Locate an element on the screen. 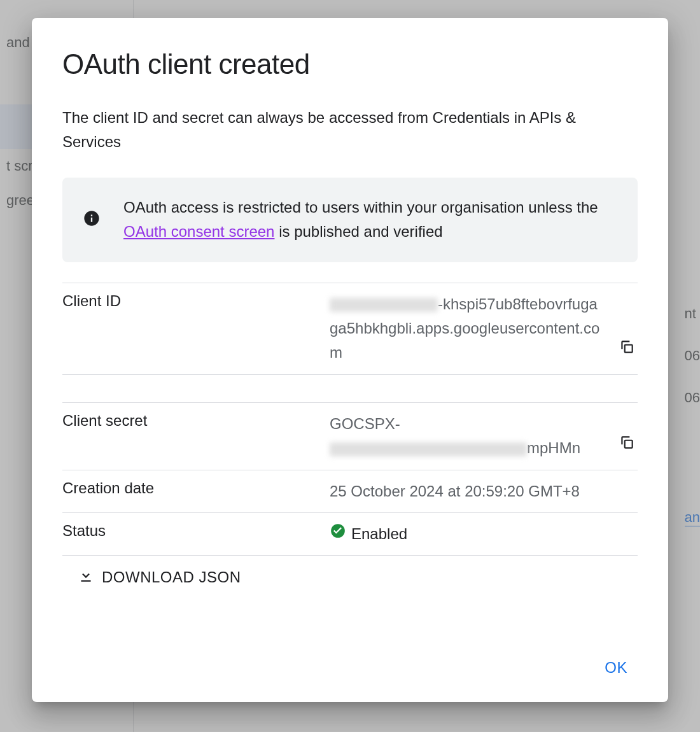 This screenshot has height=732, width=700. download-icon is located at coordinates (86, 577).